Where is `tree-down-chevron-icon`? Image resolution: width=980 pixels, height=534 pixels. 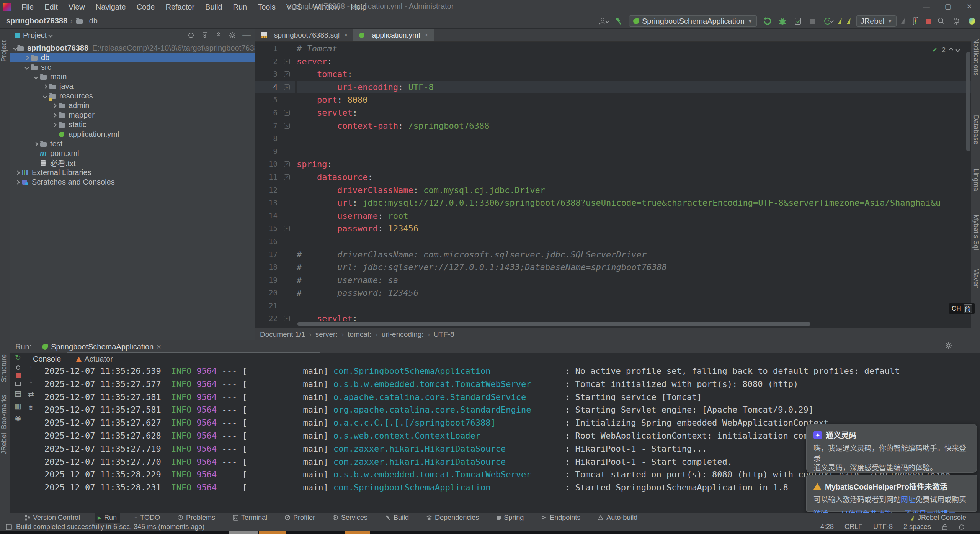 tree-down-chevron-icon is located at coordinates (45, 96).